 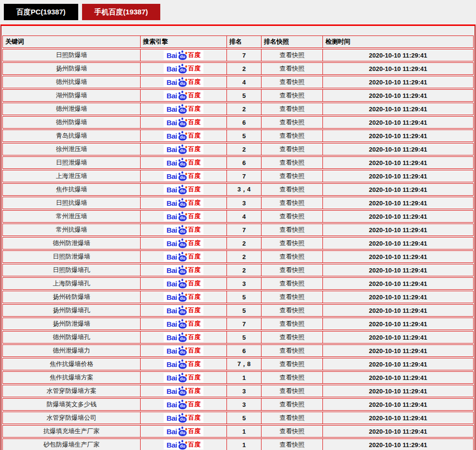 What do you see at coordinates (238, 230) in the screenshot?
I see `table-row: 常州抗爆墙 Bai du 百度 7 查看快照 2020-10-10 11:29:…` at bounding box center [238, 230].